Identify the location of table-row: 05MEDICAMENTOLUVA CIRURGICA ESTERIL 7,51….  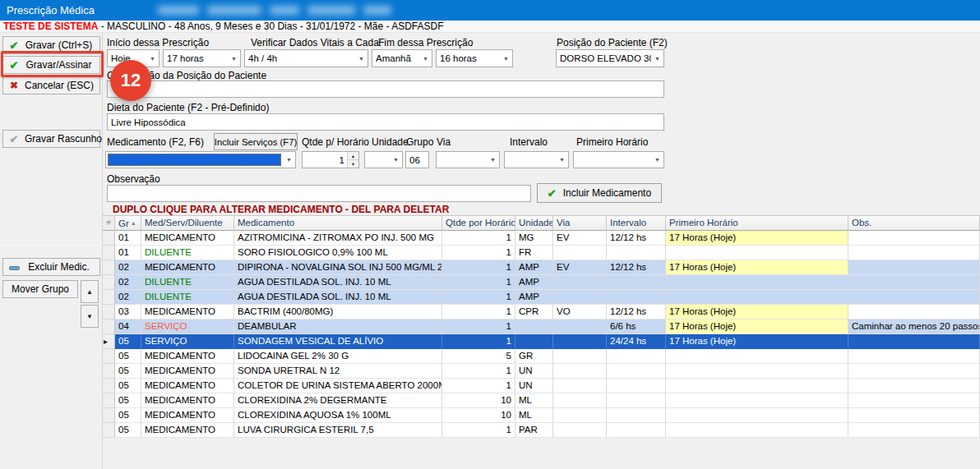
(541, 430).